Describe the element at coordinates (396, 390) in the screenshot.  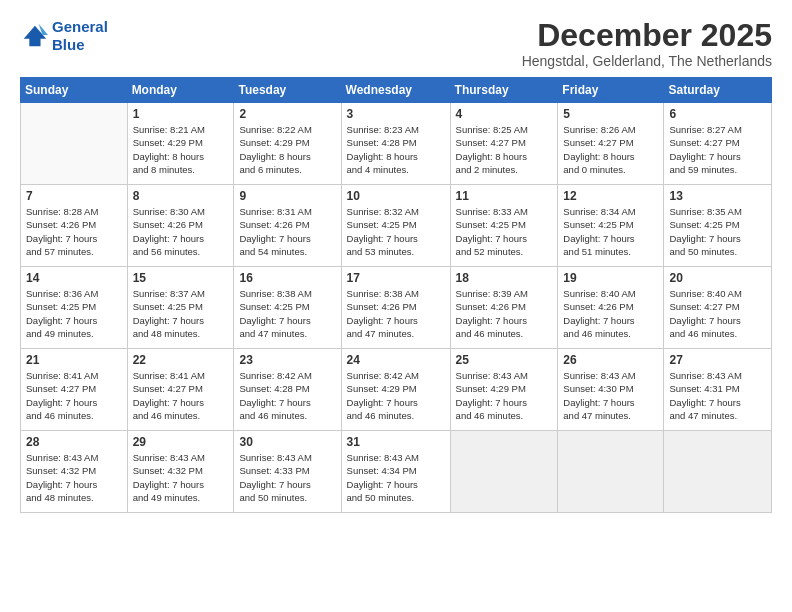
I see `calendar-cell: 24Sunrise: 8:42 AMSunset: 4:29 PMDayligh…` at that location.